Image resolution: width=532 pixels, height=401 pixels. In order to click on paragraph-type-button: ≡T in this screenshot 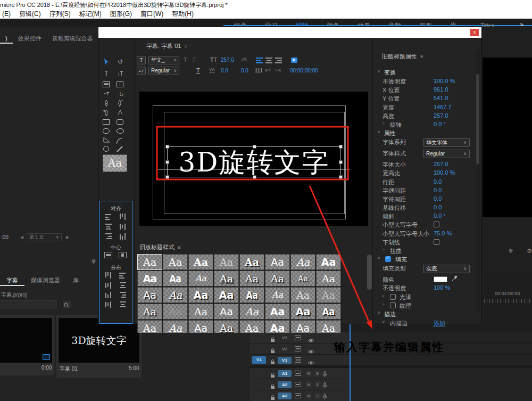, I will do `click(142, 71)`.